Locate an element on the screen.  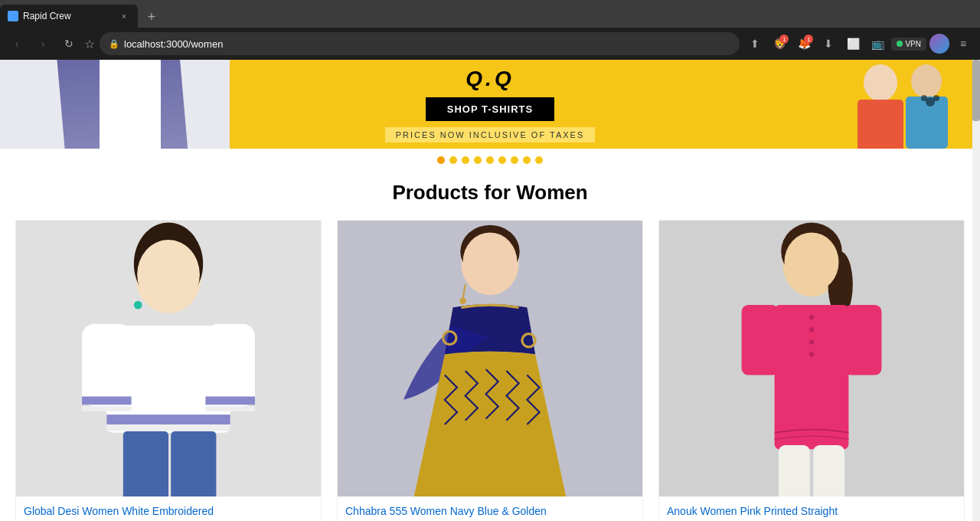
lock-icon: 🔒 is located at coordinates (114, 44).